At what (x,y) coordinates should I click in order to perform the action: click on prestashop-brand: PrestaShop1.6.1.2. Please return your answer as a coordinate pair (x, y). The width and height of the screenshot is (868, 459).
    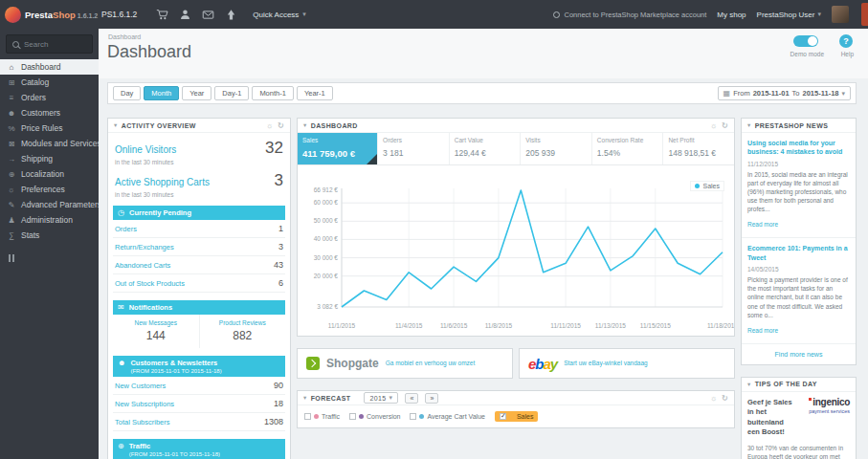
    Looking at the image, I should click on (48, 15).